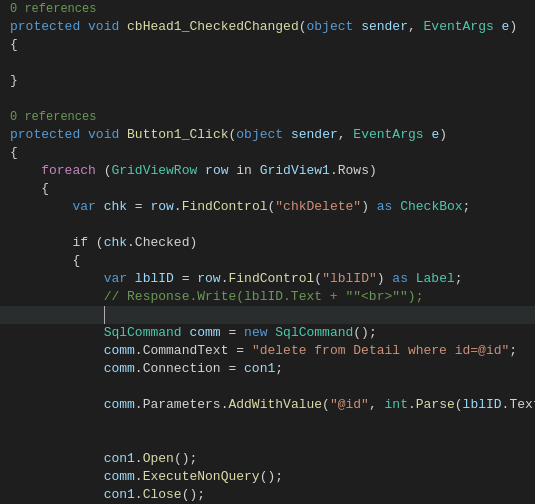  What do you see at coordinates (116, 243) in the screenshot?
I see `var-chk-2: chk` at bounding box center [116, 243].